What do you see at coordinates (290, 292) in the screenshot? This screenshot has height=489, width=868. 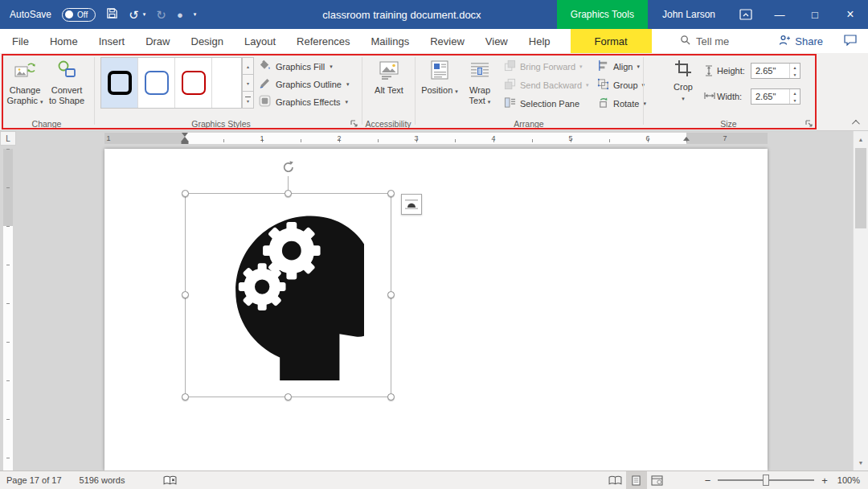 I see `head-gears-graphic` at bounding box center [290, 292].